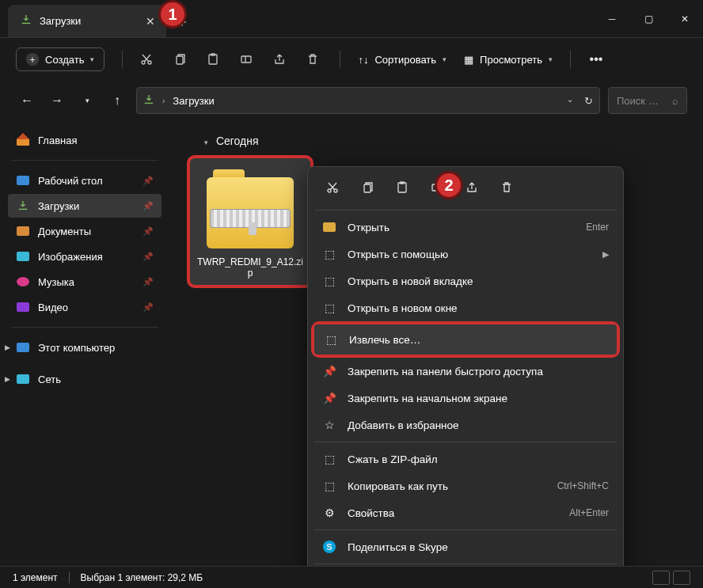 This screenshot has width=703, height=588. I want to click on chevron-down-icon: ⌄, so click(570, 101).